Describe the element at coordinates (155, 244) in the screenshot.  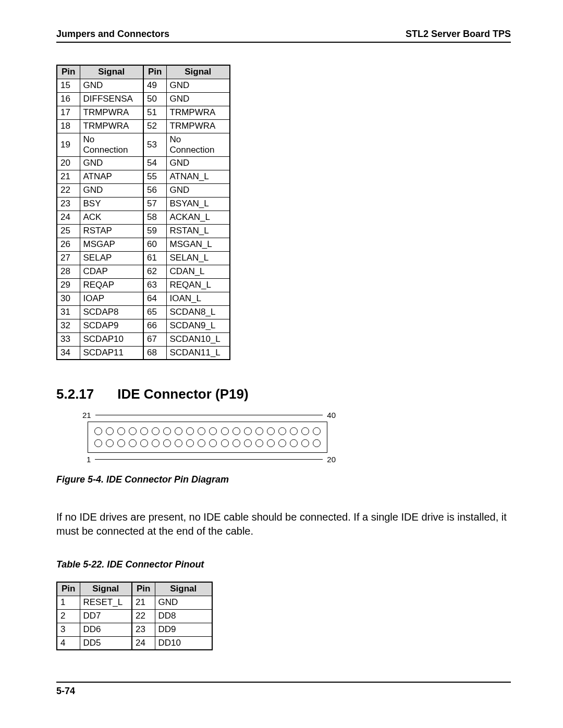
I see `table-cell: 60` at that location.